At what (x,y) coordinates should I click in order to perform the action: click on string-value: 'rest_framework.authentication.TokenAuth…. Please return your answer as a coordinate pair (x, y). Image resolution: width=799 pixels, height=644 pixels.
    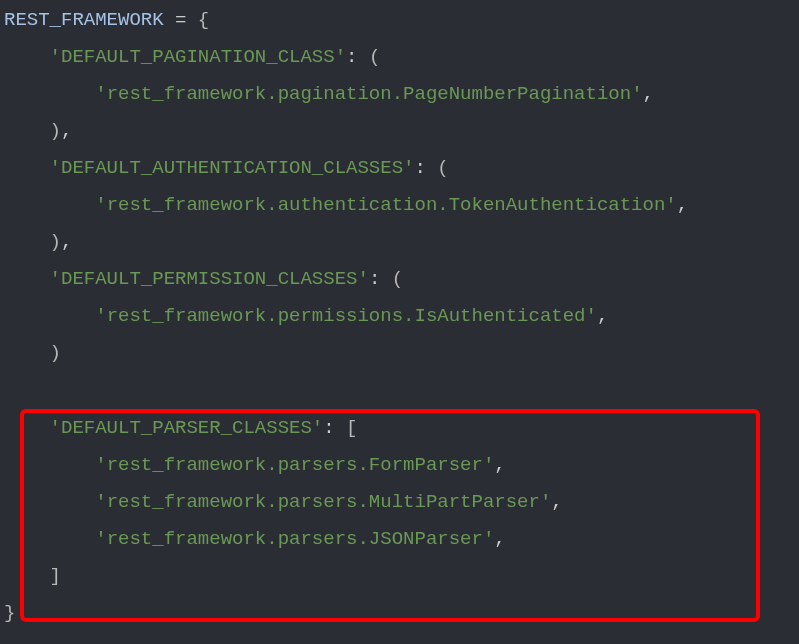
    Looking at the image, I should click on (386, 205).